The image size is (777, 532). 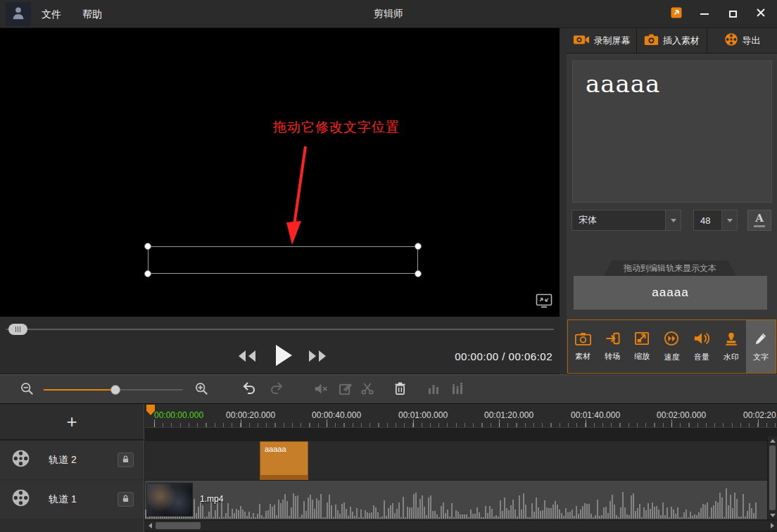 I want to click on rewind-icon, so click(x=247, y=357).